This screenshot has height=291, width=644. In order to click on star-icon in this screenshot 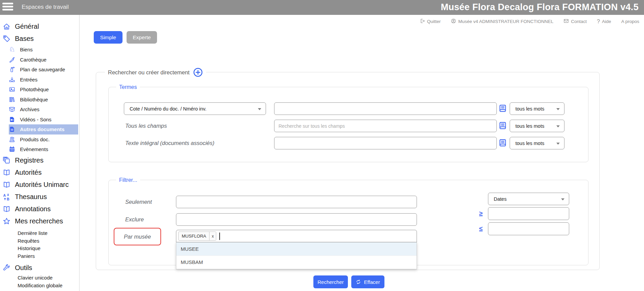, I will do `click(7, 221)`.